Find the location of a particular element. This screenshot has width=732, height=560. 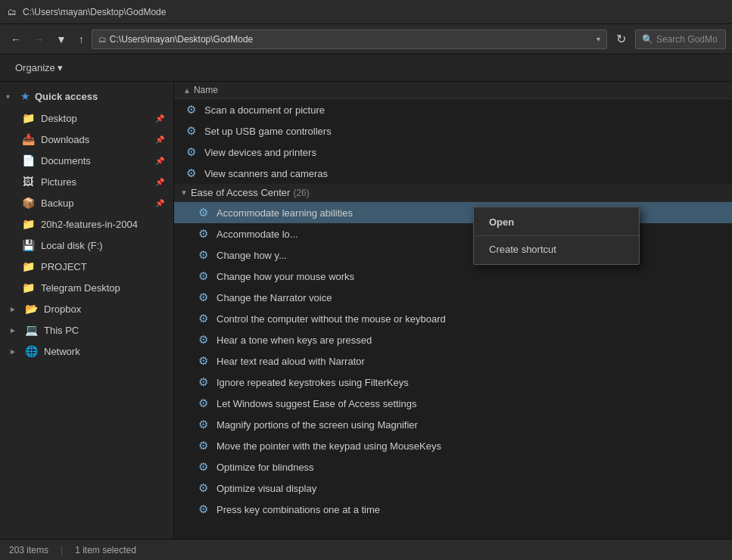

sidebar-item-pictures: 🖼 Pictures 📌 is located at coordinates (86, 182).